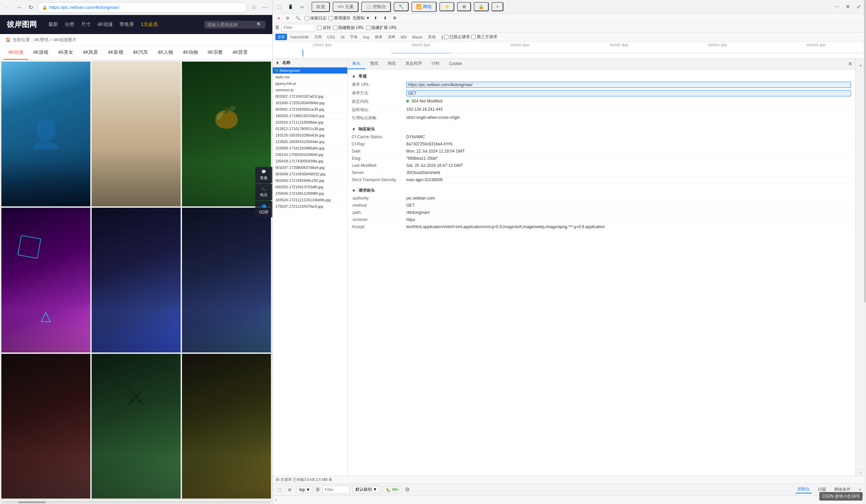 The height and width of the screenshot is (504, 866). What do you see at coordinates (279, 490) in the screenshot?
I see `console-inspect-btn: ⬚` at bounding box center [279, 490].